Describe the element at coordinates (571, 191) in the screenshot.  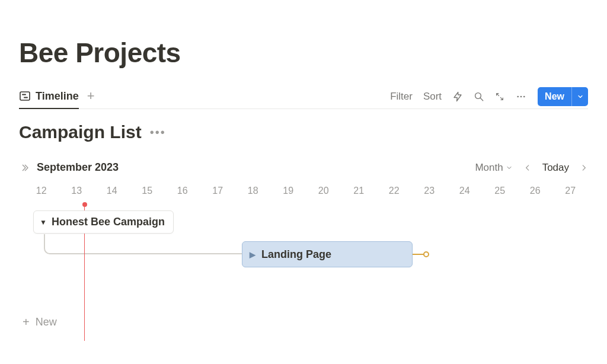
I see `day-cell: 27` at that location.